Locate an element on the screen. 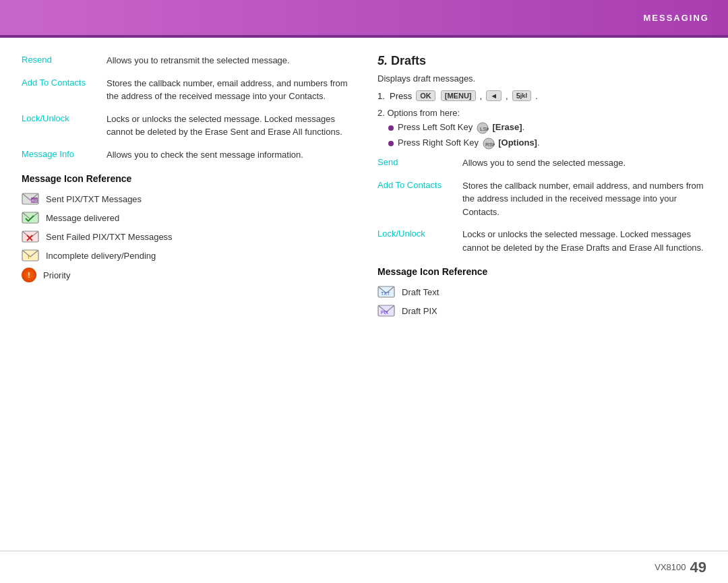  term-row-resend: Resend Allows you to retransmit the sele… is located at coordinates (186, 61).